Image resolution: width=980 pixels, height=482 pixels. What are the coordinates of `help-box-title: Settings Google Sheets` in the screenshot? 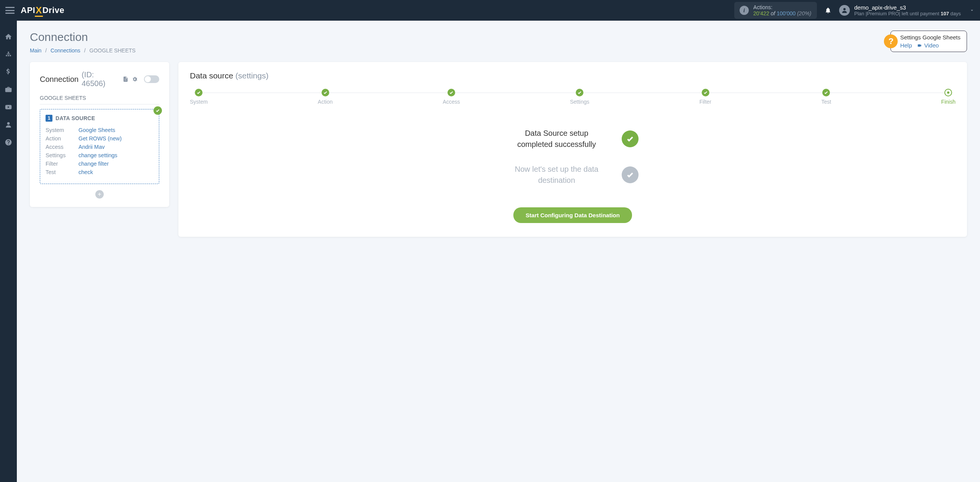 It's located at (930, 37).